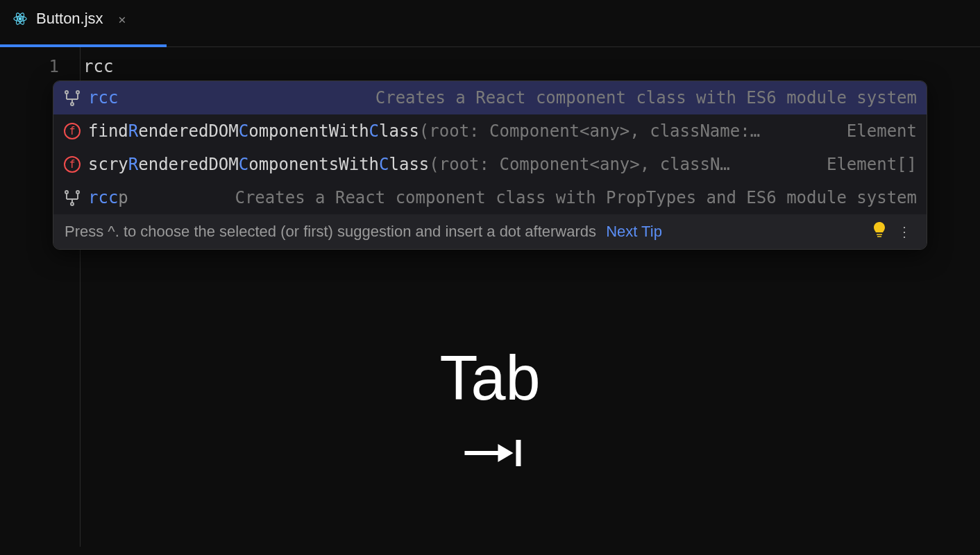 This screenshot has height=555, width=980. Describe the element at coordinates (879, 232) in the screenshot. I see `lightbulb-icon` at that location.